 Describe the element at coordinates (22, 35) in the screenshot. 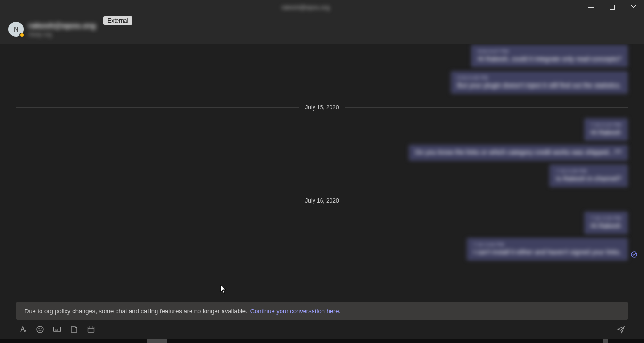

I see `presence-away-icon` at that location.